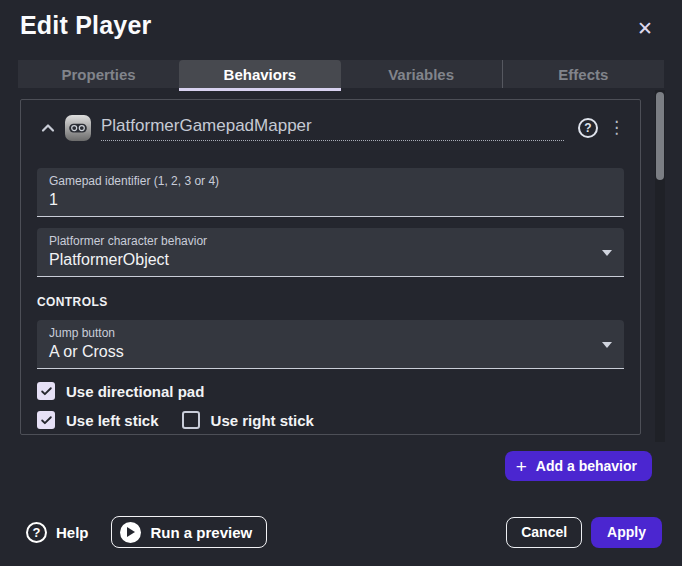 The width and height of the screenshot is (682, 566). I want to click on gamepad-identifier-field: Gamepad identifier (1, 2, 3 or 4) 1, so click(330, 192).